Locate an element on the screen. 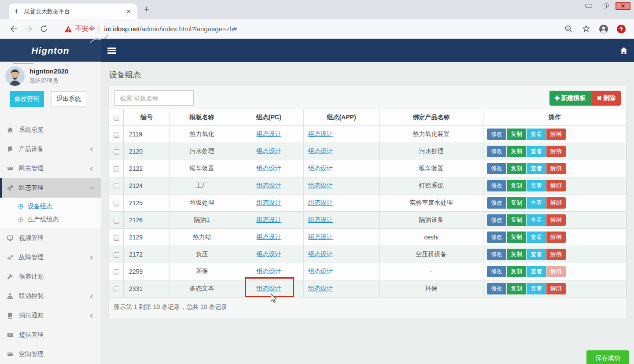  browser-update-icon is located at coordinates (621, 29).